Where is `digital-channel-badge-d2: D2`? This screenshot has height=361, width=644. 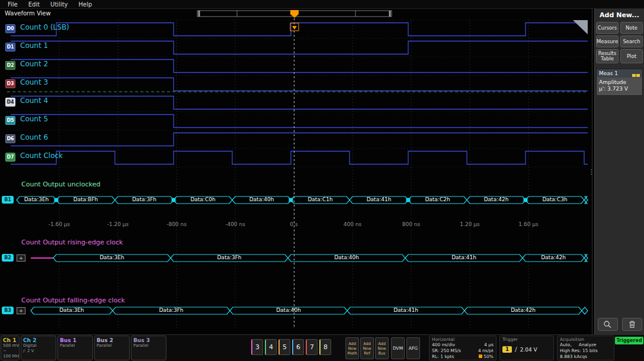
digital-channel-badge-d2: D2 is located at coordinates (11, 65).